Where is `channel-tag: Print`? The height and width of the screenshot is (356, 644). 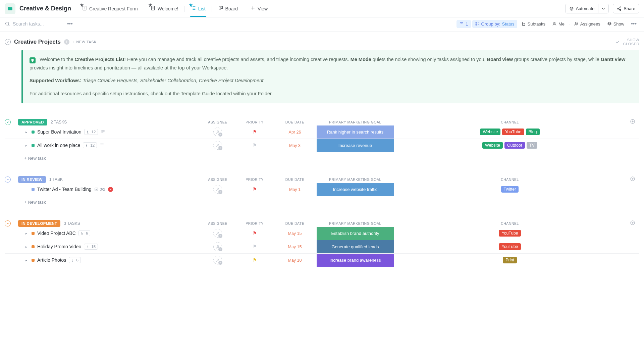
channel-tag: Print is located at coordinates (510, 260).